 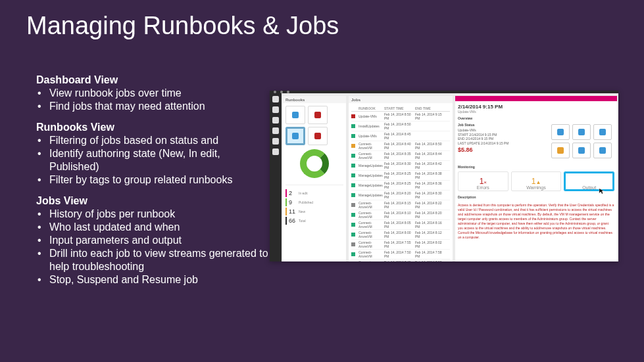 I want to click on cell-runbook: Update-VMs, so click(x=370, y=136).